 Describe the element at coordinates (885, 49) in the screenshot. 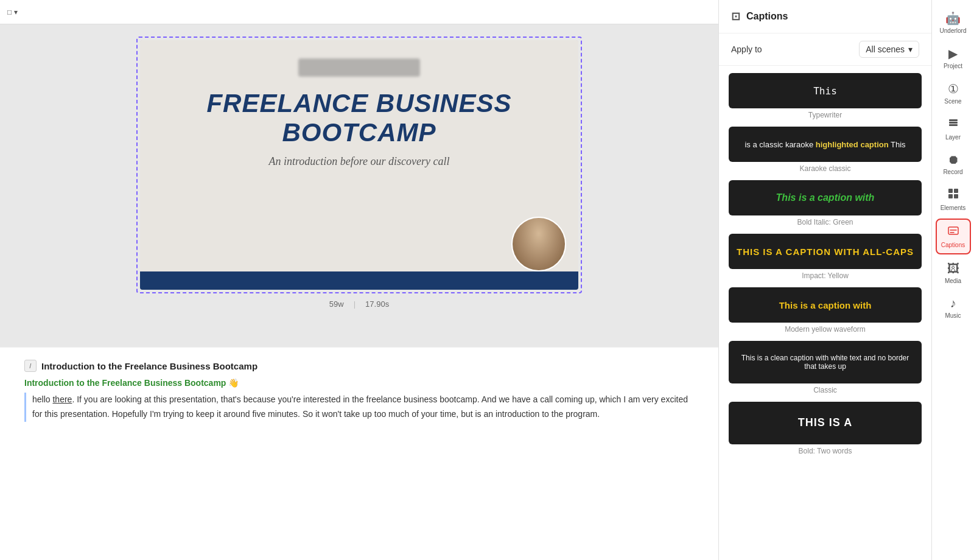

I see `apply-to-value: All scenes` at that location.